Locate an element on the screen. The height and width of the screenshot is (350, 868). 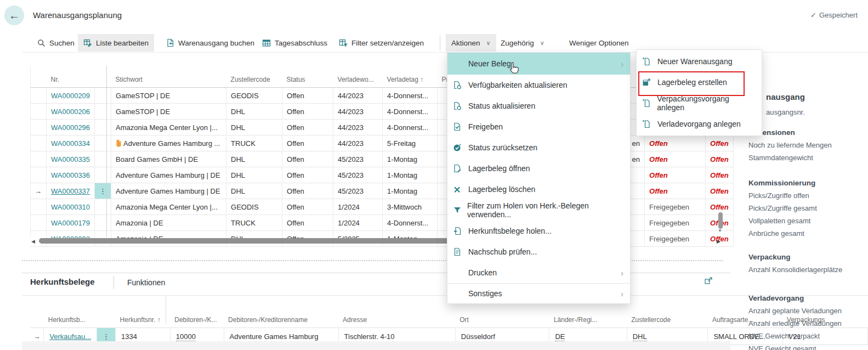
selected-row-arrow-icon: → is located at coordinates (38, 191).